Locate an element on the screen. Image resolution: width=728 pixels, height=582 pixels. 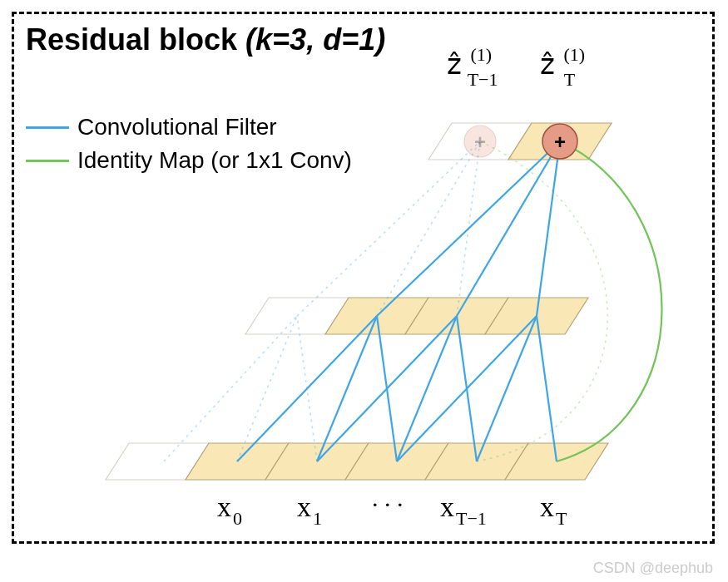
label-x1: x1 is located at coordinates (310, 510).